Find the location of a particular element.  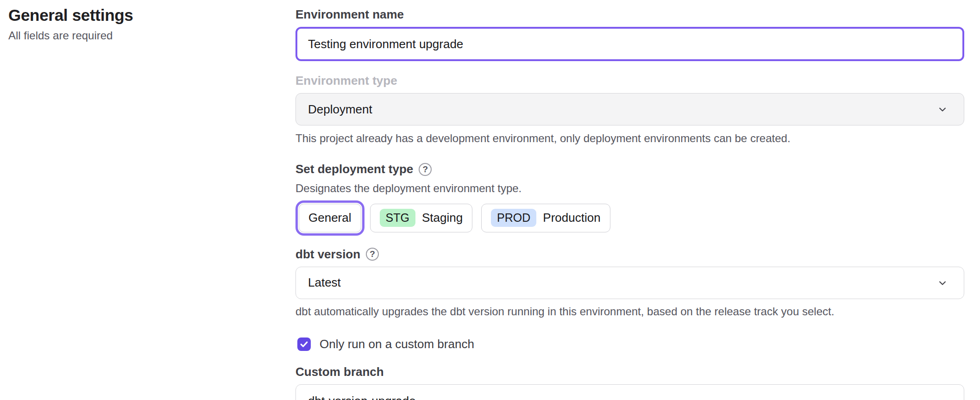

production-button-label: Production is located at coordinates (572, 218).